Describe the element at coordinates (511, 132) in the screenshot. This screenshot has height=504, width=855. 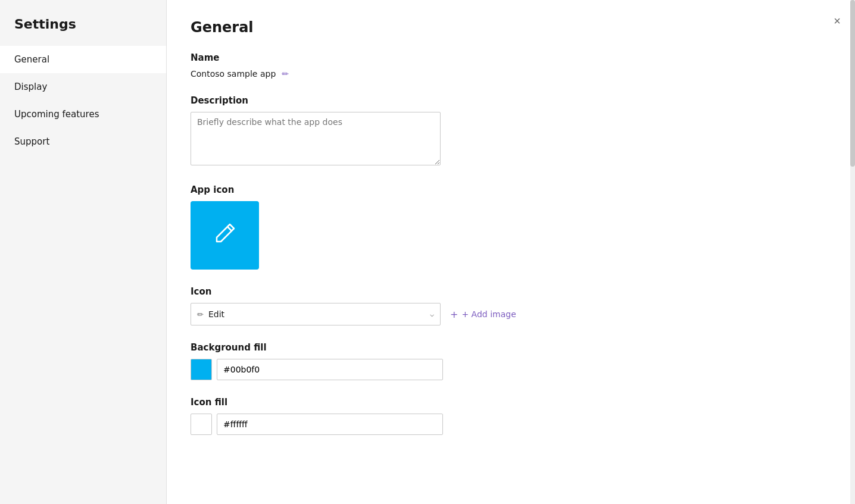
I see `description-section: Description` at that location.